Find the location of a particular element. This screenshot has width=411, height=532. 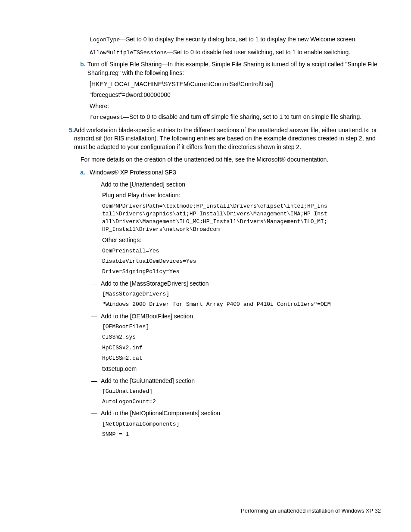

text: txtsetup.oem is located at coordinates (241, 369).